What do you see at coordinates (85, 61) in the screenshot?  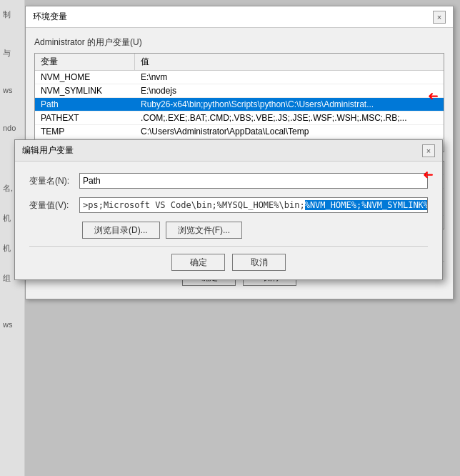 I see `header-var: 变量` at bounding box center [85, 61].